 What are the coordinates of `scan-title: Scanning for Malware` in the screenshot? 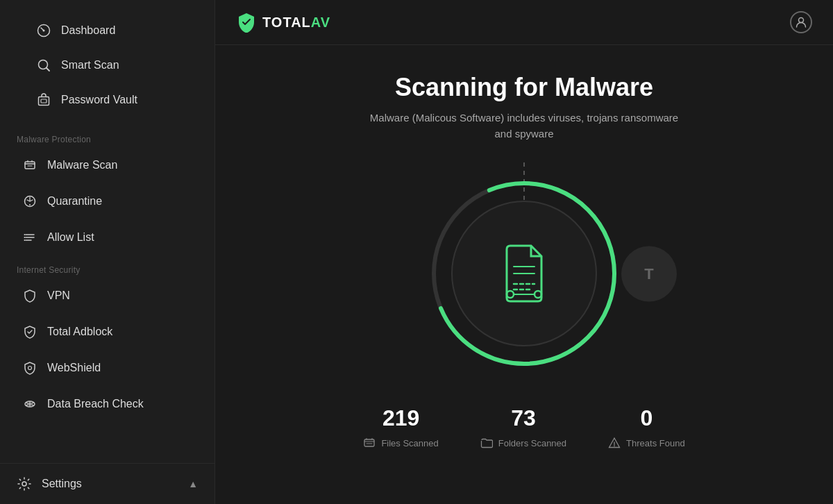 It's located at (524, 87).